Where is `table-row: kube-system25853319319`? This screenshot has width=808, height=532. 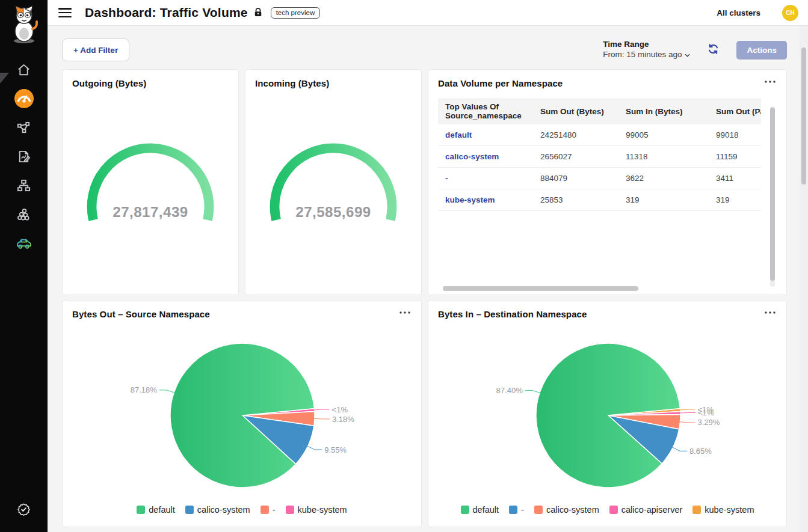
table-row: kube-system25853319319 is located at coordinates (599, 200).